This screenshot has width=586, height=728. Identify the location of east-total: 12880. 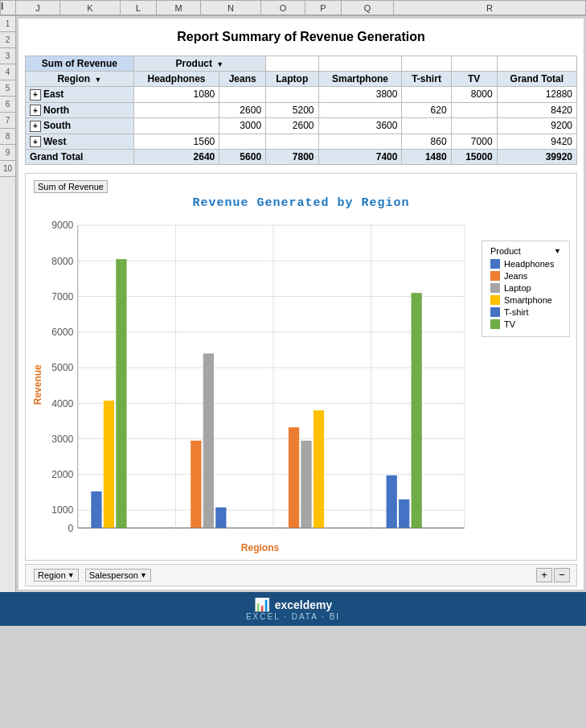
(537, 95).